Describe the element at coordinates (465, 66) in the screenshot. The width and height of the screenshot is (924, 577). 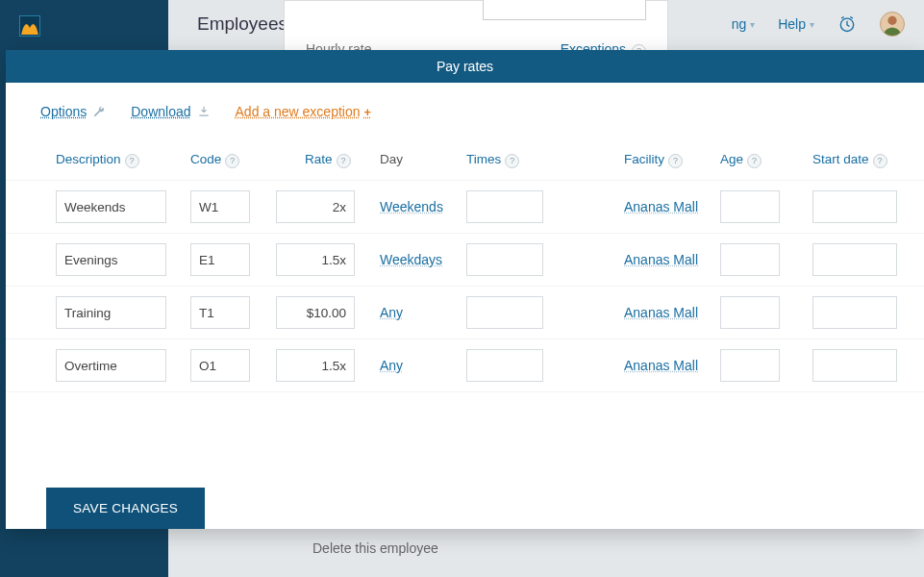
I see `modal-title: Pay rates` at that location.